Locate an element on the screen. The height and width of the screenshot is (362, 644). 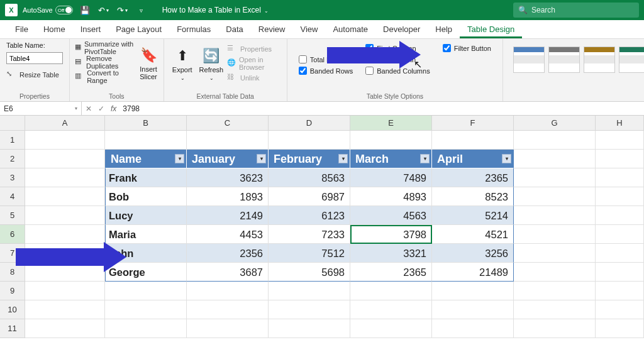
row-header: 10 is located at coordinates (13, 310).